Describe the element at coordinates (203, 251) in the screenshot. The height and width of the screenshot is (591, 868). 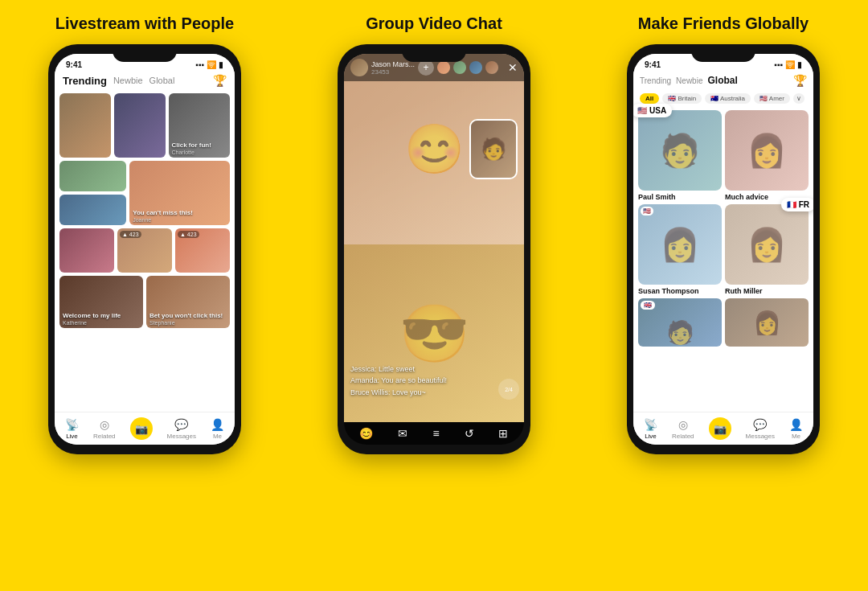
I see `grid-cell-12: ▲ 423` at that location.